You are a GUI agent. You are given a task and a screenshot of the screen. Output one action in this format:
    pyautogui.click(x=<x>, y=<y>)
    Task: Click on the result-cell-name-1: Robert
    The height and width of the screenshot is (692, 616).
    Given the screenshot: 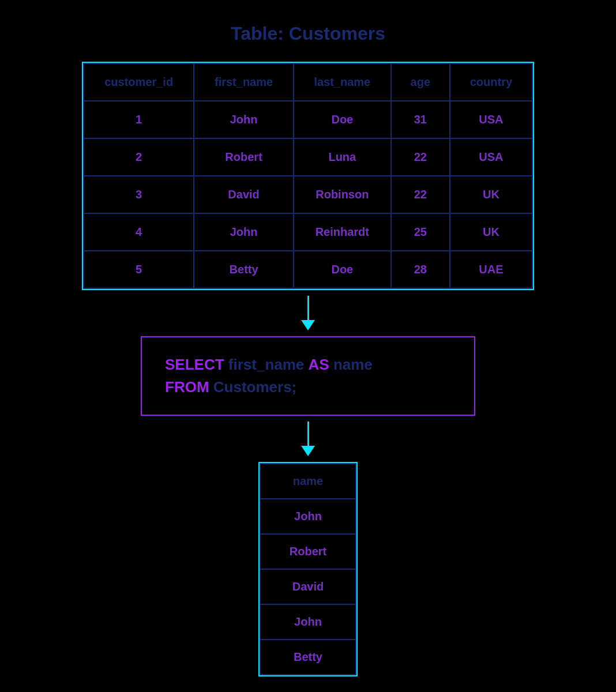 What is the action you would take?
    pyautogui.click(x=308, y=551)
    